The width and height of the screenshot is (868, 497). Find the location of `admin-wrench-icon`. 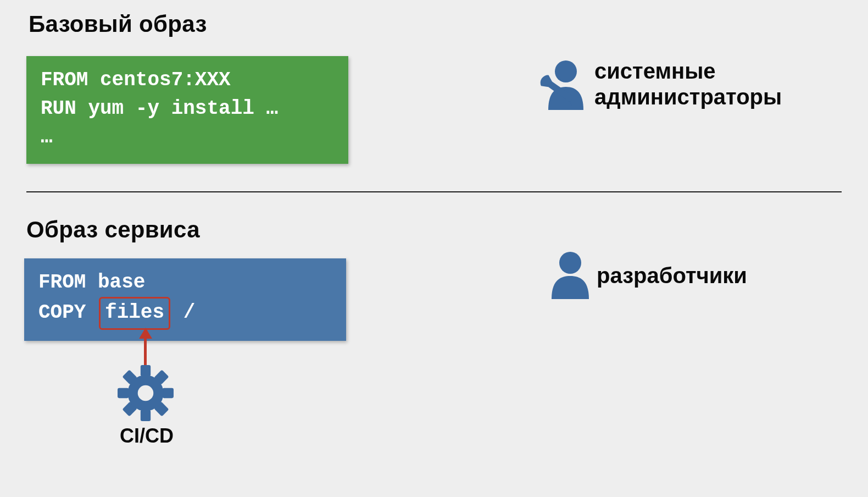

admin-wrench-icon is located at coordinates (558, 87).